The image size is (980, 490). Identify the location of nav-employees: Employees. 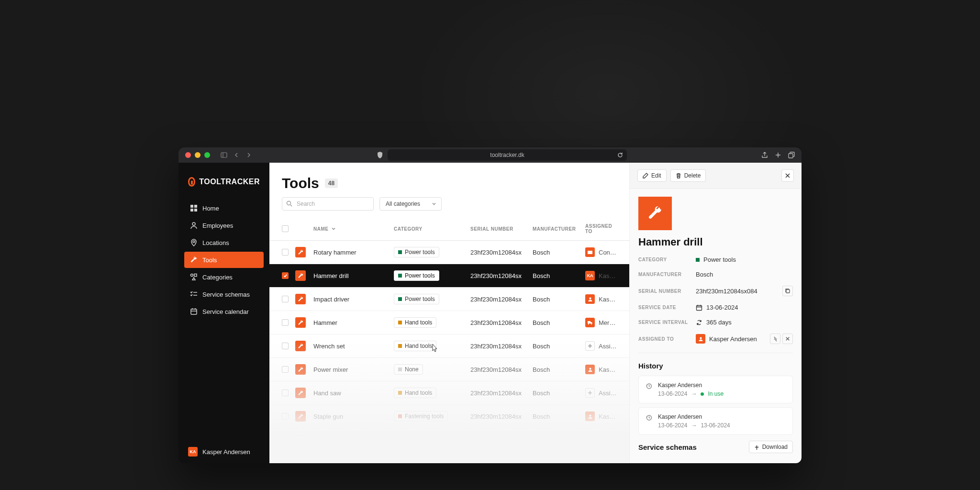
(224, 225).